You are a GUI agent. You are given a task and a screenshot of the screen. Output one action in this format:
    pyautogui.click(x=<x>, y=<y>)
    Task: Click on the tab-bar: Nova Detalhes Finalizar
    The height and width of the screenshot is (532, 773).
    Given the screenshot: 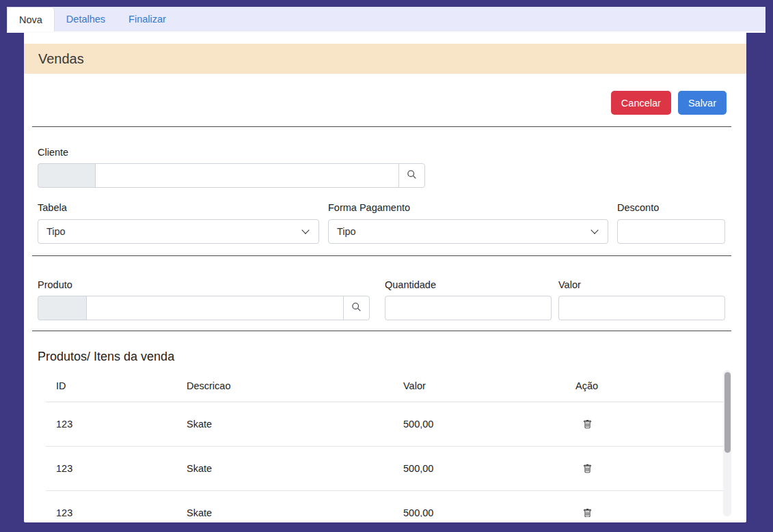 What is the action you would take?
    pyautogui.click(x=386, y=20)
    